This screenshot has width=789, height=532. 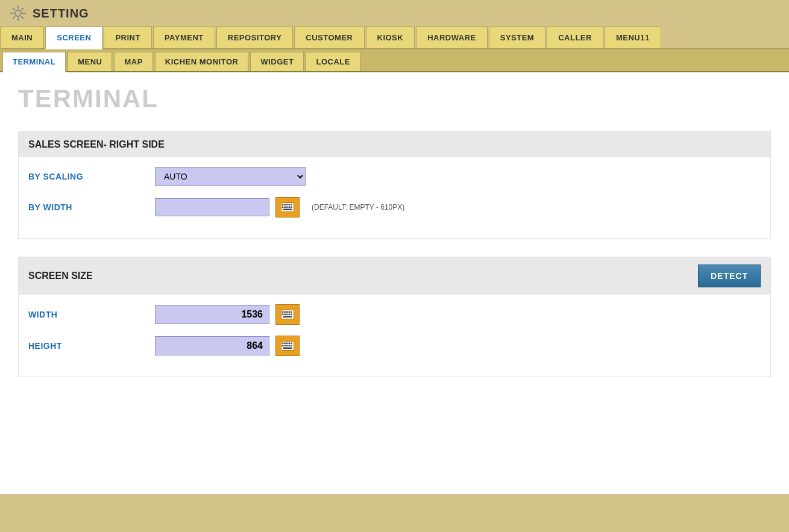 What do you see at coordinates (288, 346) in the screenshot?
I see `height-keyboard-button` at bounding box center [288, 346].